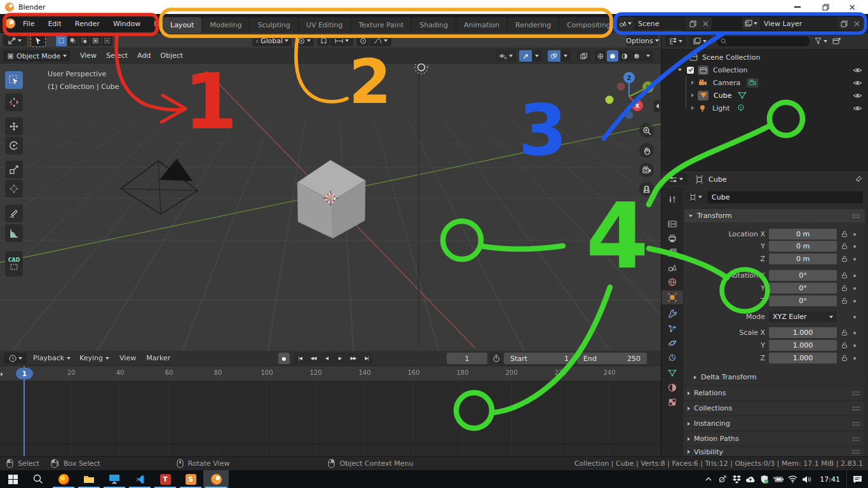 The width and height of the screenshot is (868, 488). I want to click on menu-add: Add, so click(144, 56).